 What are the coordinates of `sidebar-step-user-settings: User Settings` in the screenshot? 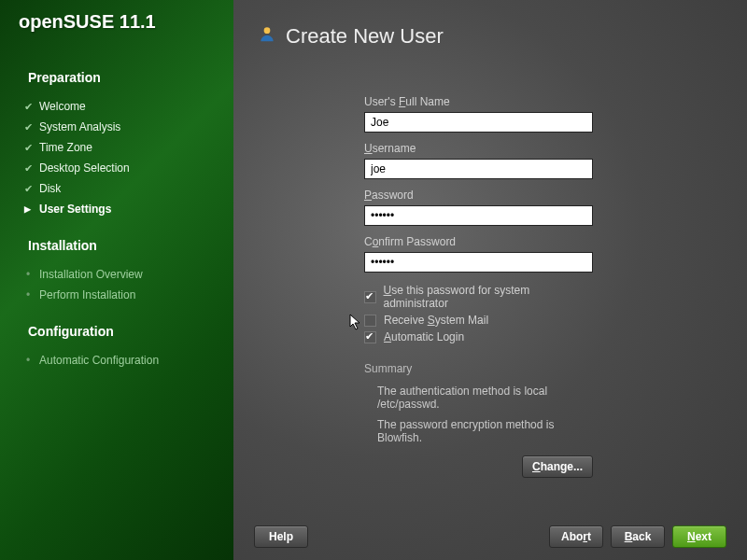 It's located at (126, 209).